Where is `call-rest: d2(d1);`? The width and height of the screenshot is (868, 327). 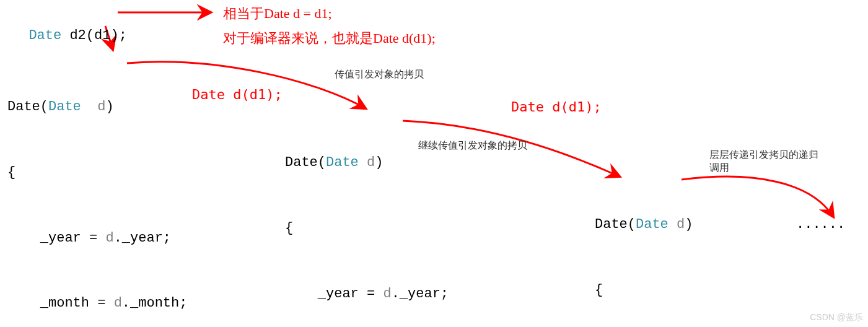
call-rest: d2(d1); is located at coordinates (94, 36).